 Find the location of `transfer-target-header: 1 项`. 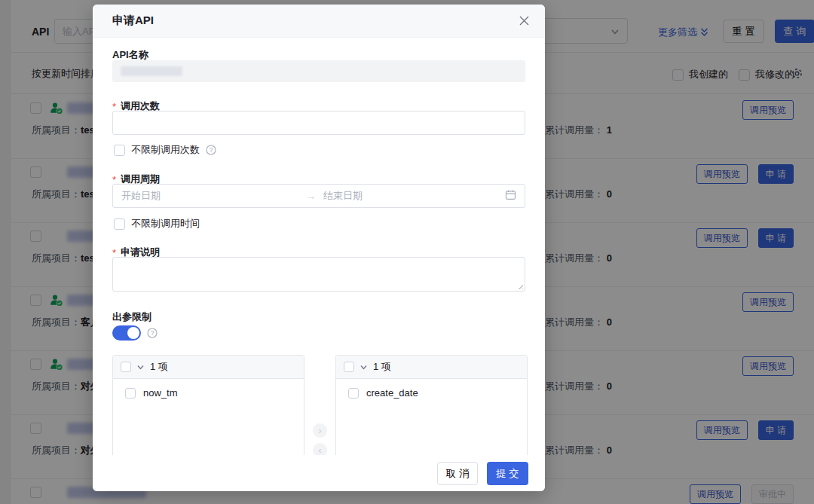

transfer-target-header: 1 项 is located at coordinates (431, 368).